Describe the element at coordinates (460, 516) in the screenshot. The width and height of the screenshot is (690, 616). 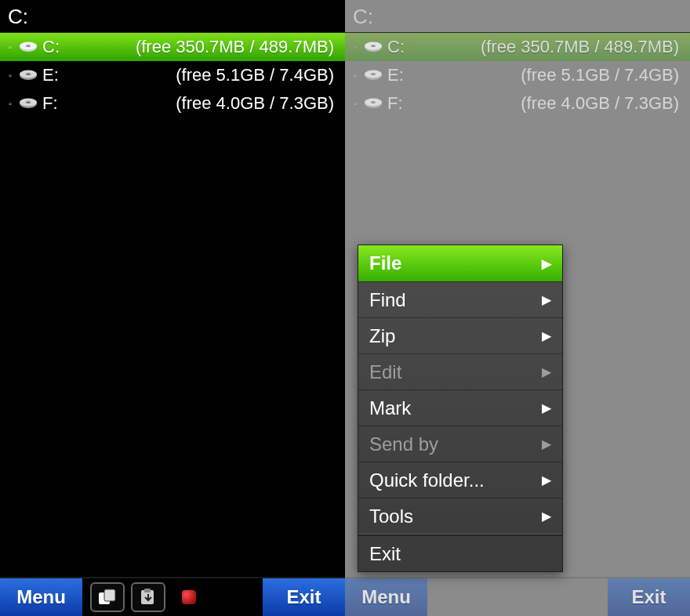
I see `menu-item-tools: Tools ▶` at that location.